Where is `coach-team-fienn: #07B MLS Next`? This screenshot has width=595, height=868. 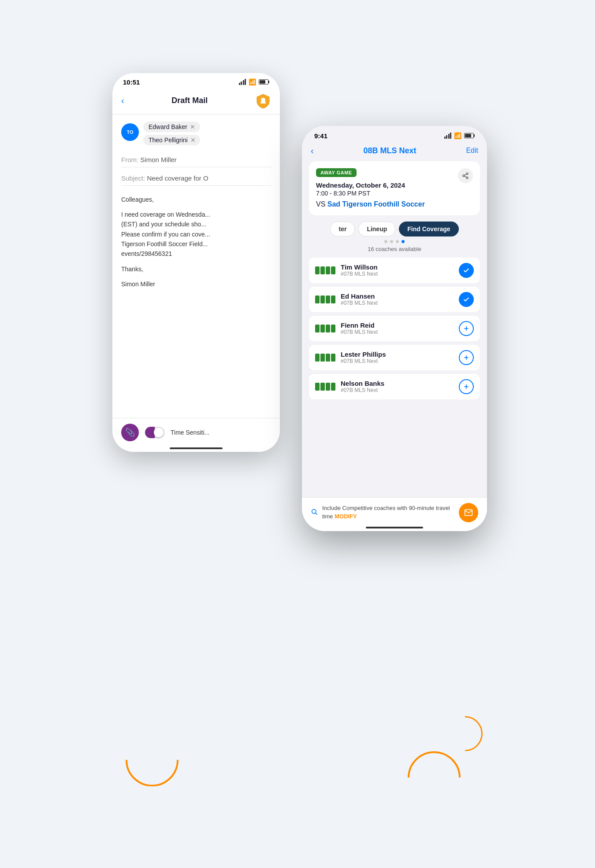 coach-team-fienn: #07B MLS Next is located at coordinates (397, 332).